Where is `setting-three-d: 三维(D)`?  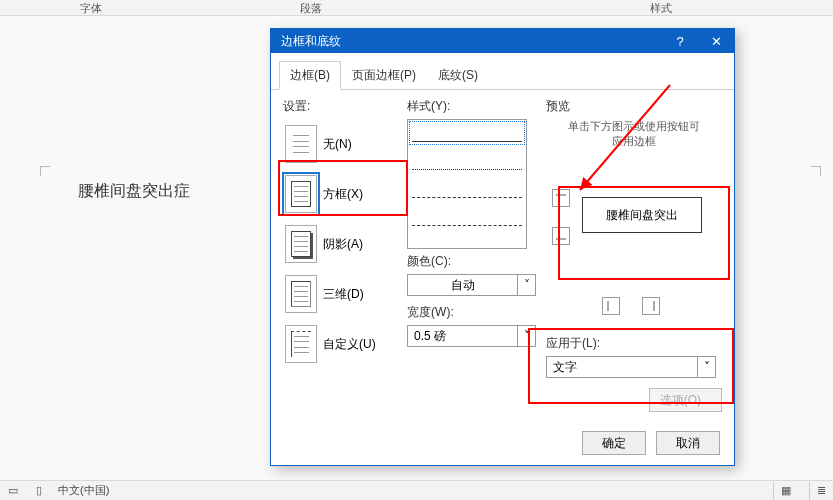 setting-three-d: 三维(D) is located at coordinates (340, 294).